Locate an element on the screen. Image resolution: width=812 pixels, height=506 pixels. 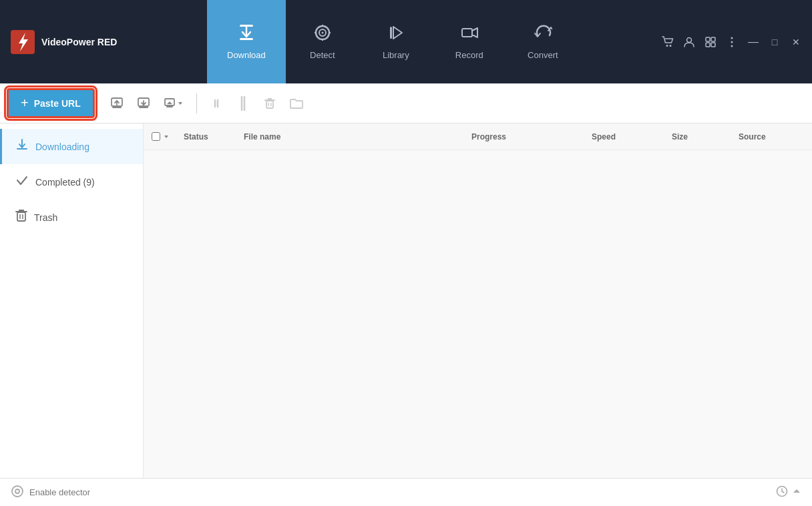
logo-area: VideoPower RED is located at coordinates (104, 42).